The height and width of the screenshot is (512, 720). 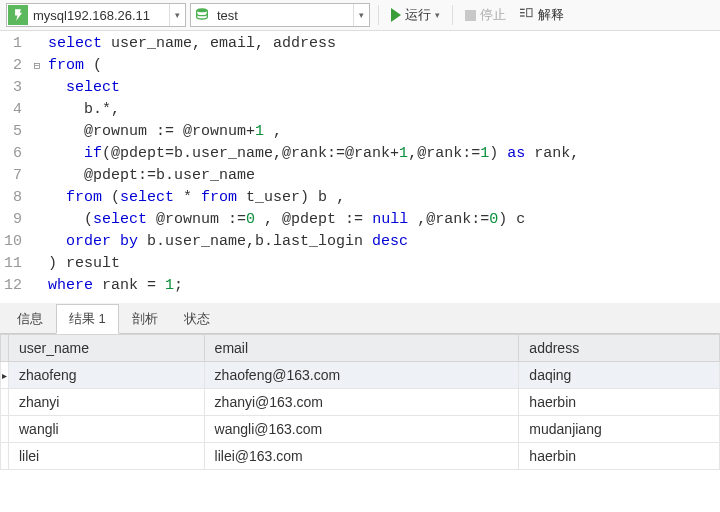 What do you see at coordinates (362, 430) in the screenshot?
I see `cell: wangli@163.com` at bounding box center [362, 430].